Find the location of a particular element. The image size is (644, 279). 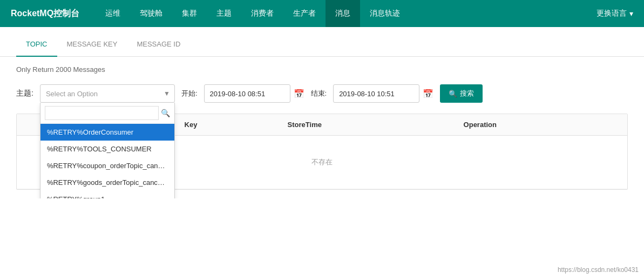

start-date-input is located at coordinates (247, 94).